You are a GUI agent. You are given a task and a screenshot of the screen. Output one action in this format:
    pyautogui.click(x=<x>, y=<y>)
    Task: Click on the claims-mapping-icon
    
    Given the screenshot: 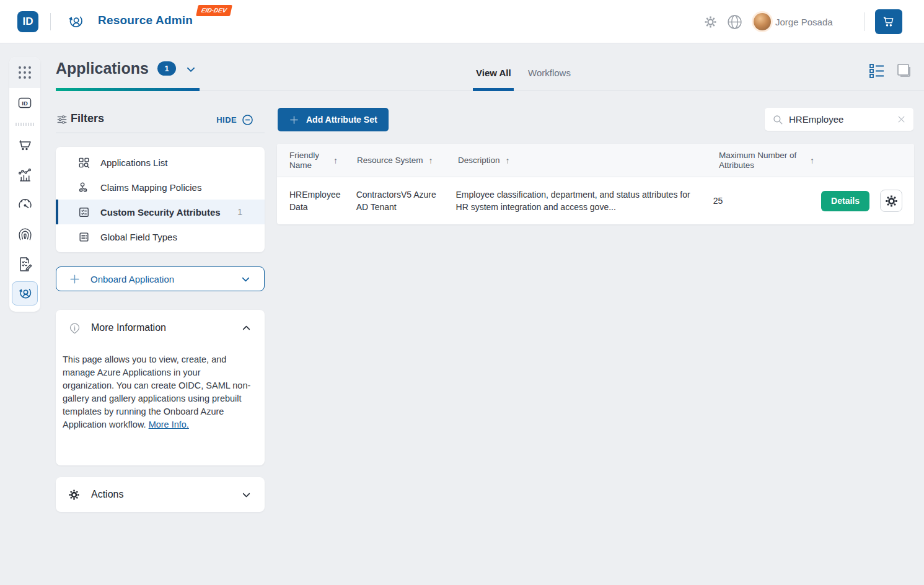 What is the action you would take?
    pyautogui.click(x=84, y=187)
    